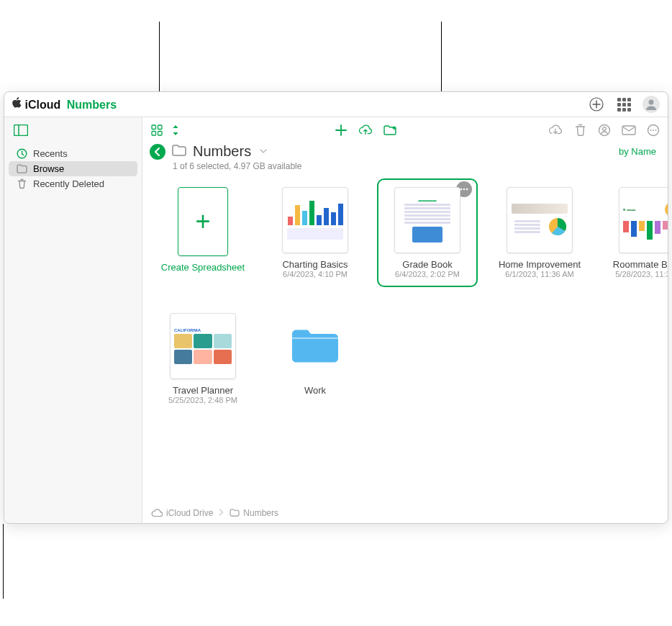 This screenshot has height=626, width=672. What do you see at coordinates (22, 154) in the screenshot?
I see `clock-icon` at bounding box center [22, 154].